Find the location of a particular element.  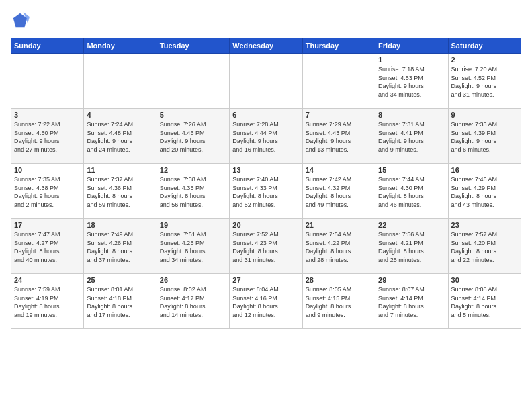

day-info: Sunrise: 7:44 AM Sunset: 4:30 PM Dayligh… is located at coordinates (411, 192).